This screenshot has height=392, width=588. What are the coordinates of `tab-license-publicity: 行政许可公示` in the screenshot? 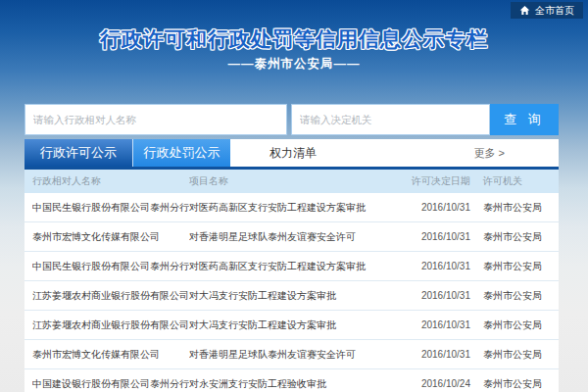 It's located at (78, 153).